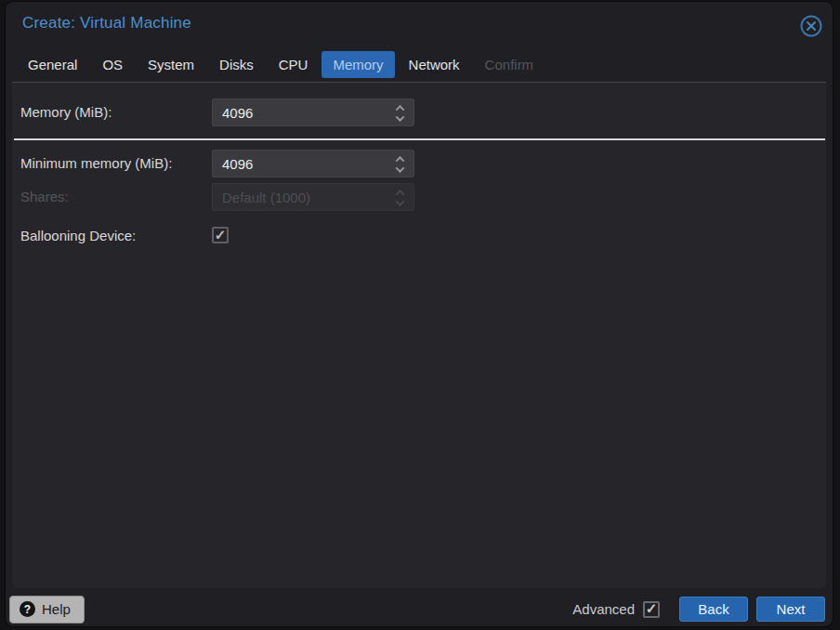  What do you see at coordinates (299, 112) in the screenshot?
I see `memory-input` at bounding box center [299, 112].